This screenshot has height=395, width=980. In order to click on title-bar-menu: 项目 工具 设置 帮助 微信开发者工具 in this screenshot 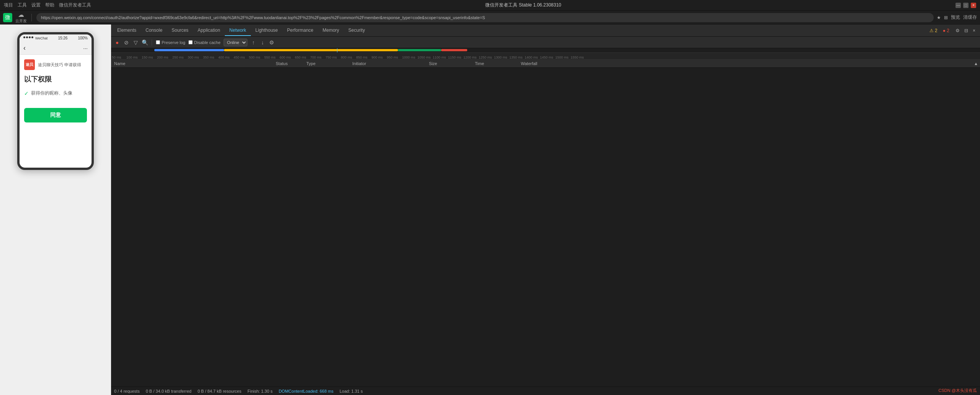, I will do `click(47, 5)`.